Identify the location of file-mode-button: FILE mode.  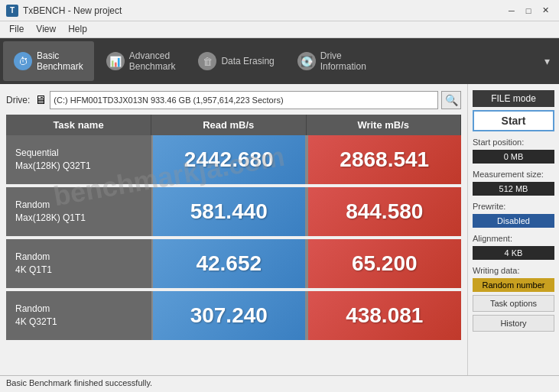
(514, 99).